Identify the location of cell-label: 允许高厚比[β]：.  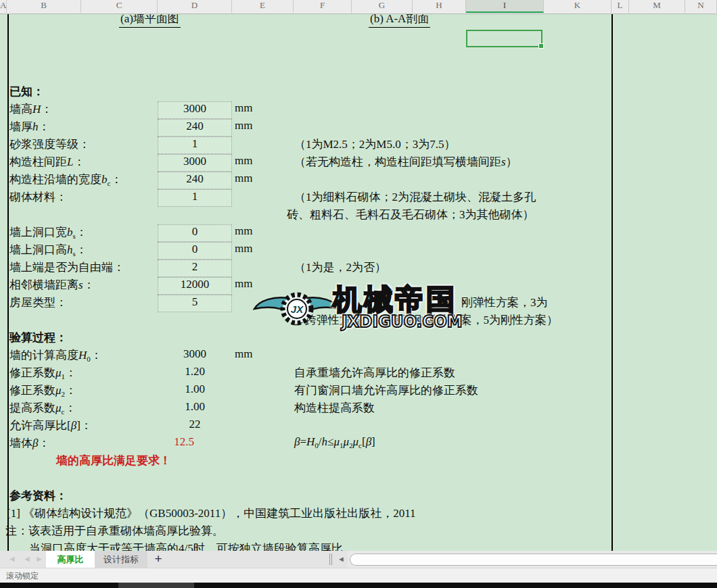
(51, 426).